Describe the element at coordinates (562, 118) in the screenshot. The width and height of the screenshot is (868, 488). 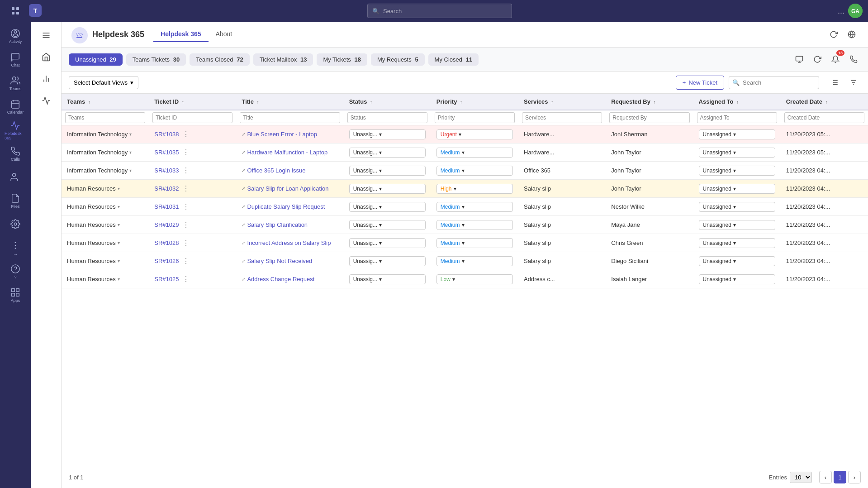
I see `filter-services` at that location.